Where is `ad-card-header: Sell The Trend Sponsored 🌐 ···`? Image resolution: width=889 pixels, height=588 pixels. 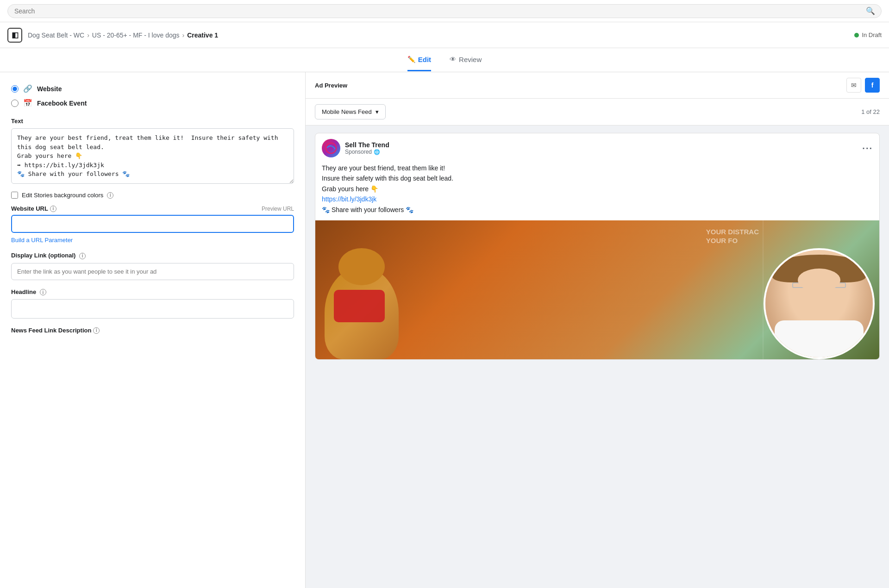 ad-card-header: Sell The Trend Sponsored 🌐 ··· is located at coordinates (597, 148).